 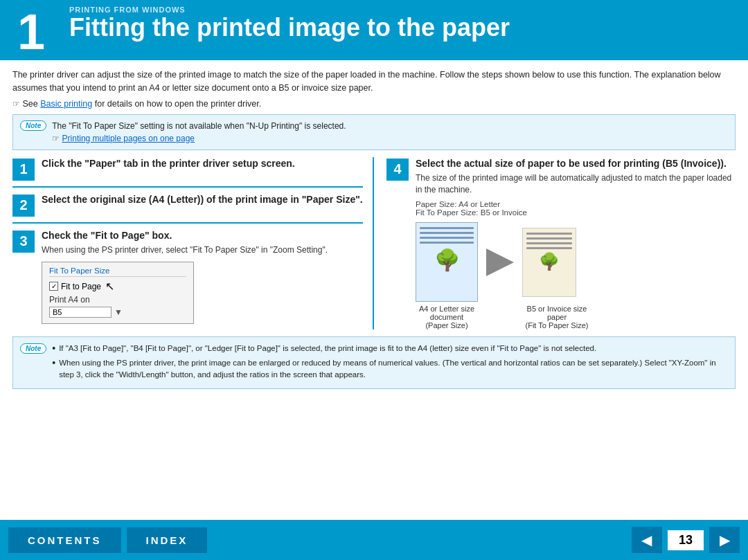 I want to click on cursor-icon: ↖, so click(x=109, y=287).